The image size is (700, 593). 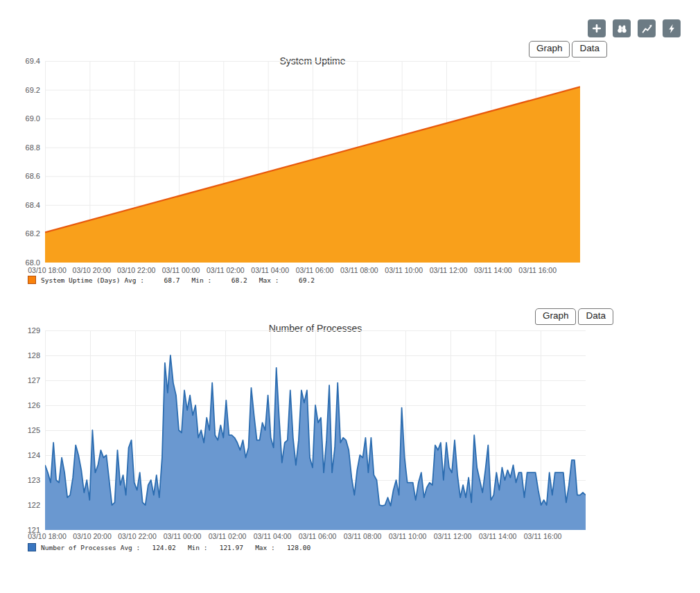 I want to click on trend-chart-icon, so click(x=647, y=29).